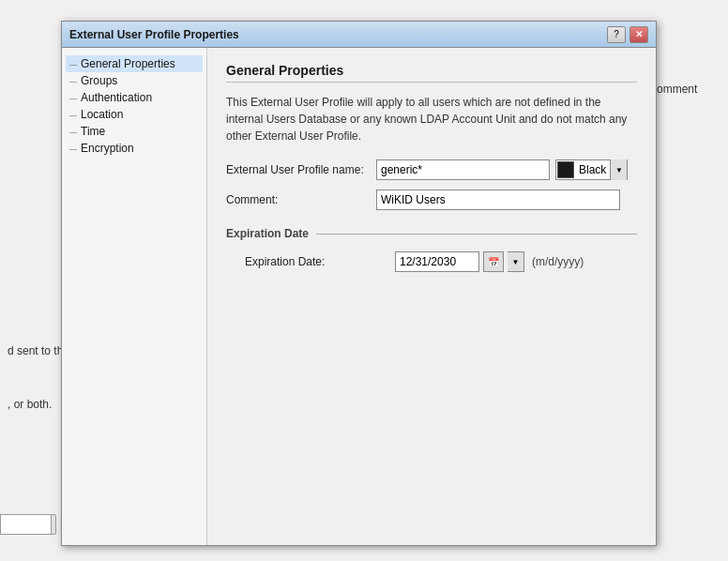 The width and height of the screenshot is (728, 561). What do you see at coordinates (477, 235) in the screenshot?
I see `expiration-divider` at bounding box center [477, 235].